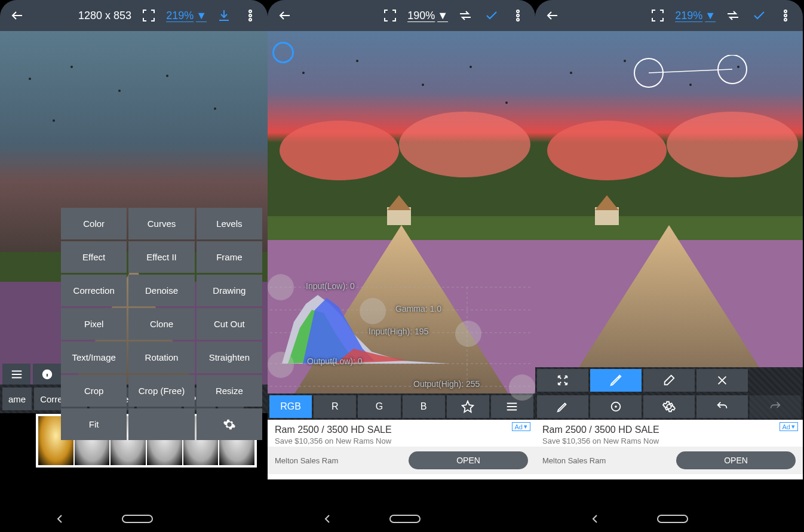  I want to click on download-icon, so click(224, 16).